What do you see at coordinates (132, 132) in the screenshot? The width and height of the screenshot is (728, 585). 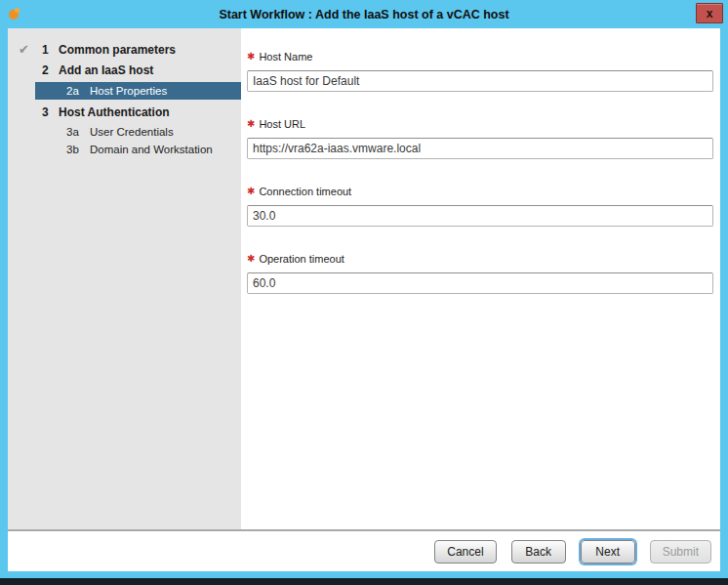 I see `step-label: User Credentials` at bounding box center [132, 132].